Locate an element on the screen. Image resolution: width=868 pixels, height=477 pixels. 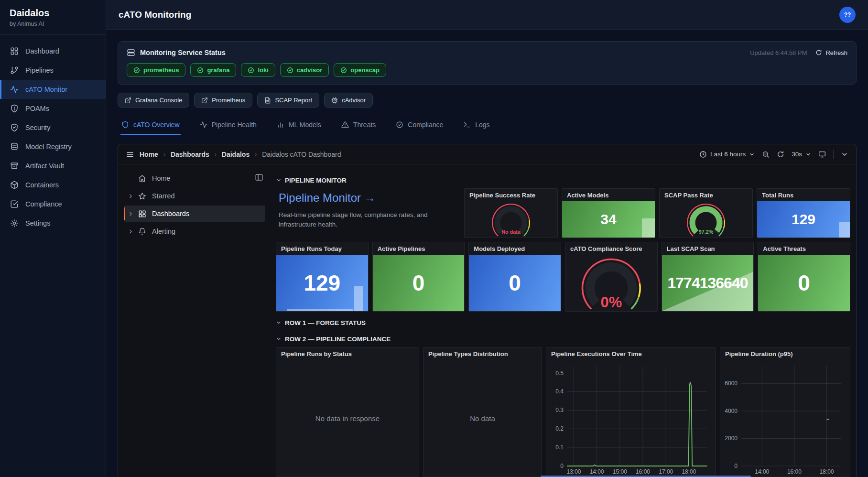
svg-text: 2000 is located at coordinates (731, 438).